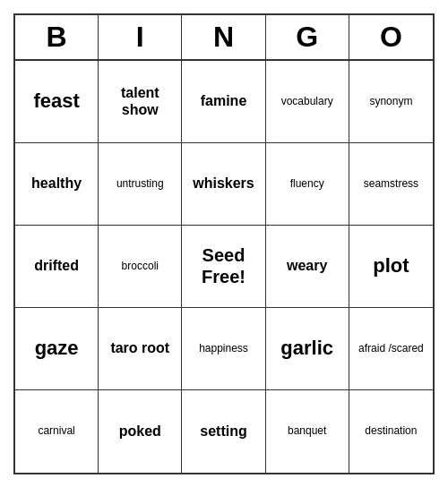  Describe the element at coordinates (57, 184) in the screenshot. I see `bingo-cell: healthy` at that location.